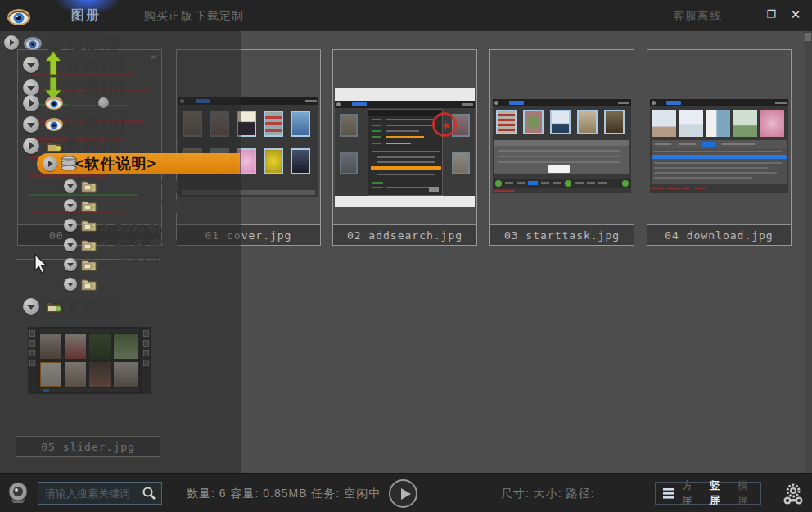  What do you see at coordinates (96, 125) in the screenshot?
I see `tree-item-label: 收藏(0)` at bounding box center [96, 125].